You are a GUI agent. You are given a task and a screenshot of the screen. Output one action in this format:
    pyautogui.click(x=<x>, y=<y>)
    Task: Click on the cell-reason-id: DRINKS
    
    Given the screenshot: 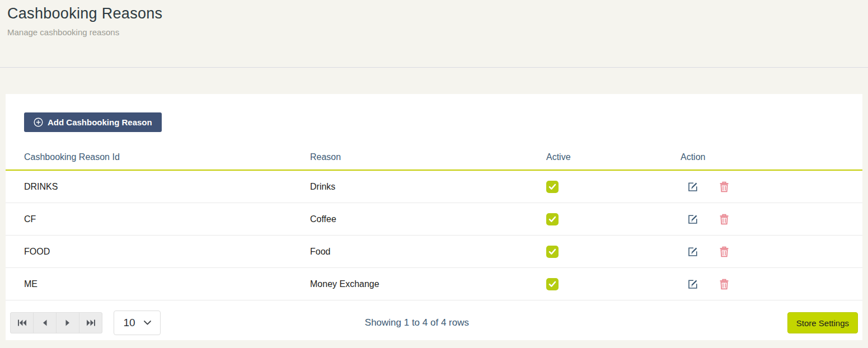 What is the action you would take?
    pyautogui.click(x=158, y=187)
    